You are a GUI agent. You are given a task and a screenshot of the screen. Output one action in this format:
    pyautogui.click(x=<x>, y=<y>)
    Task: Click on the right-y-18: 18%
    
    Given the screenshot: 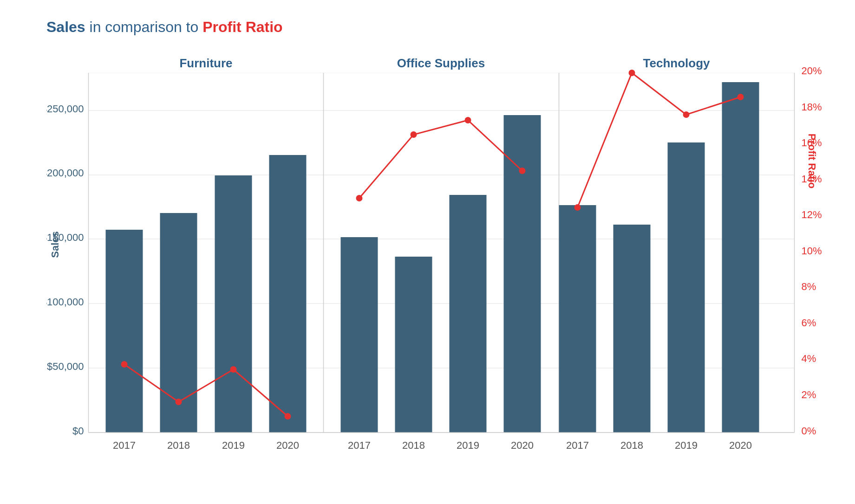 What is the action you would take?
    pyautogui.click(x=812, y=107)
    